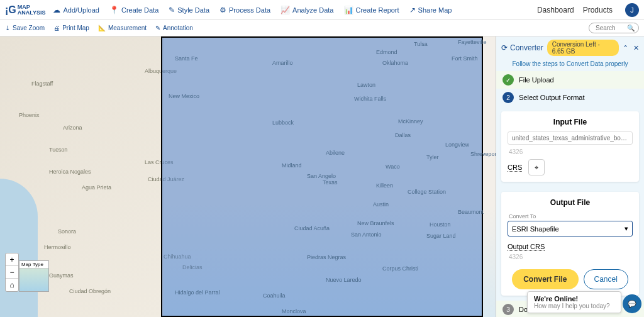  Describe the element at coordinates (597, 10) in the screenshot. I see `products-link: Products` at that location.